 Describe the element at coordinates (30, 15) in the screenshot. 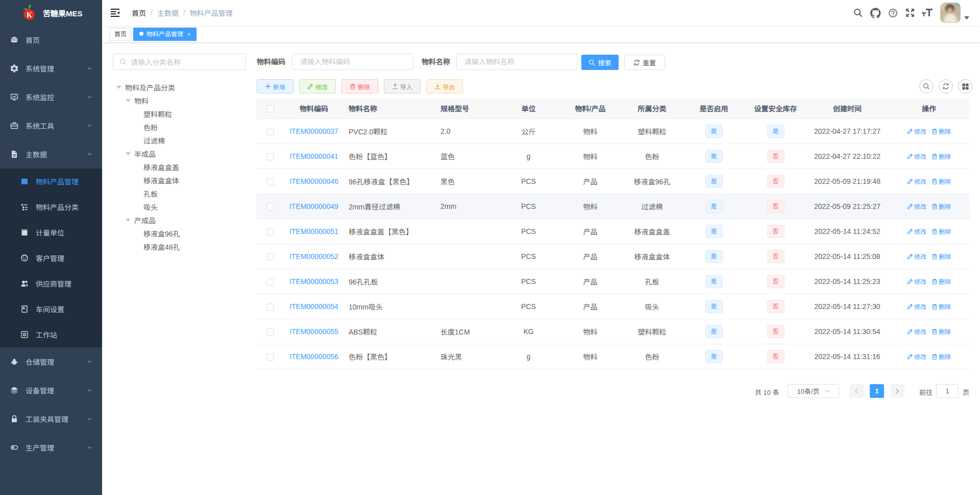

I see `svg-text: K` at that location.